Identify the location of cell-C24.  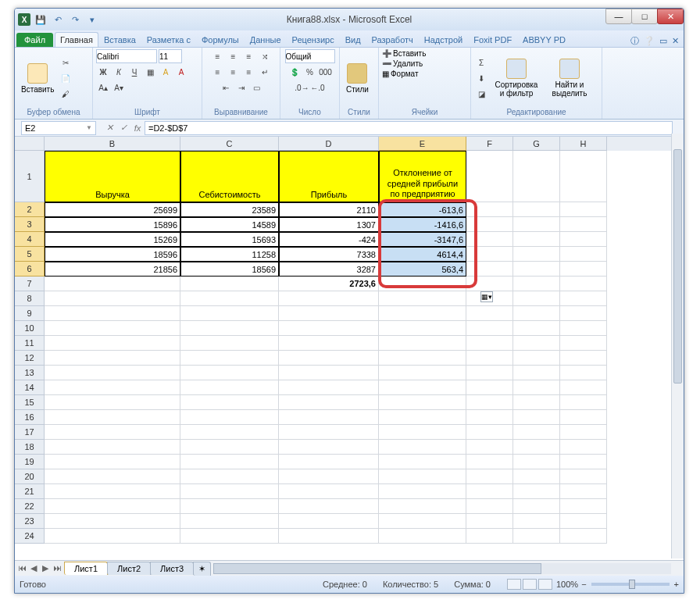
(230, 536).